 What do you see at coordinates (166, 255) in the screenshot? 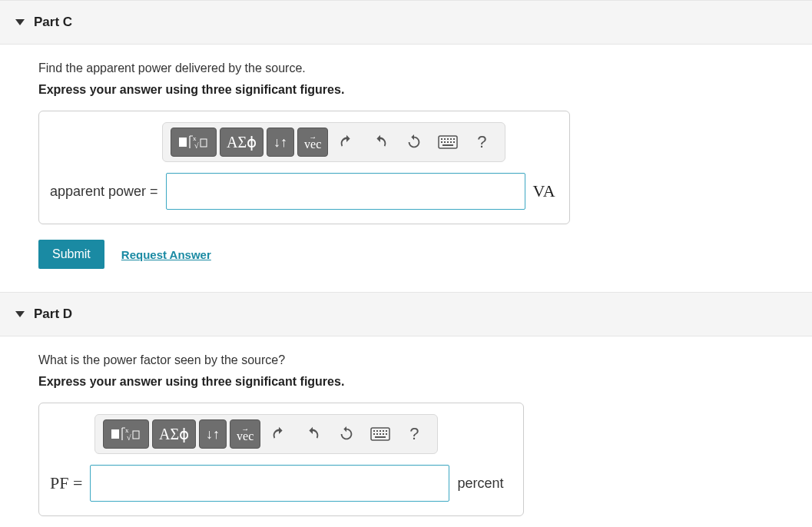
I see `request-answer-link: Request Answer` at bounding box center [166, 255].